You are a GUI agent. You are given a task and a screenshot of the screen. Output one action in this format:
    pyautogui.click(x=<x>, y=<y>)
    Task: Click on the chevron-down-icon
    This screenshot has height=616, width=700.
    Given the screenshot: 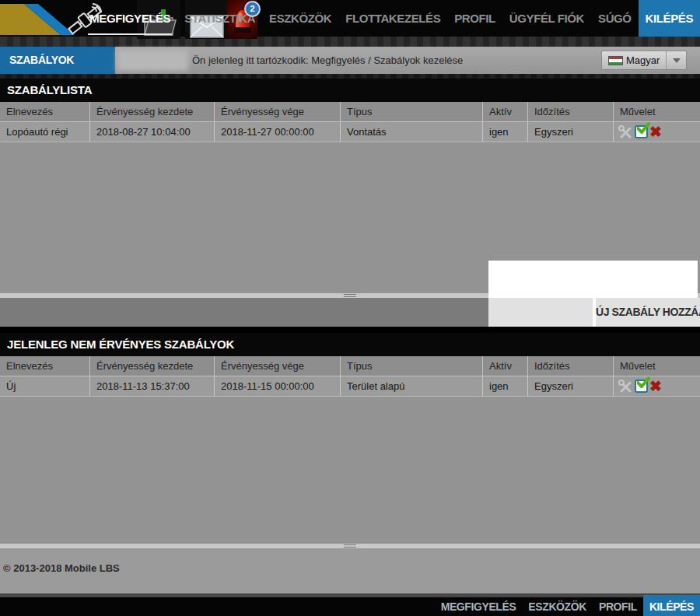 What is the action you would take?
    pyautogui.click(x=677, y=61)
    